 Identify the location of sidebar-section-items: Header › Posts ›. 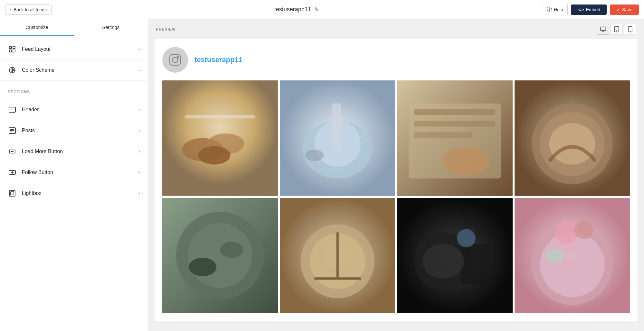
(74, 152).